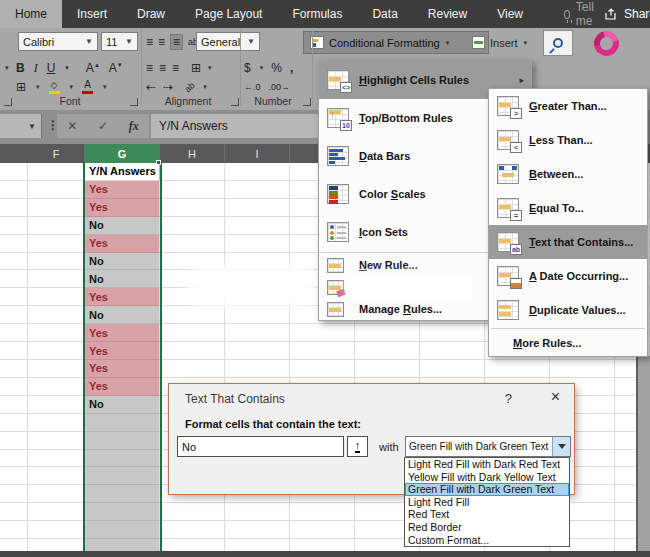 The width and height of the screenshot is (650, 557). Describe the element at coordinates (487, 514) in the screenshot. I see `format-option-red-text: Red Text` at that location.